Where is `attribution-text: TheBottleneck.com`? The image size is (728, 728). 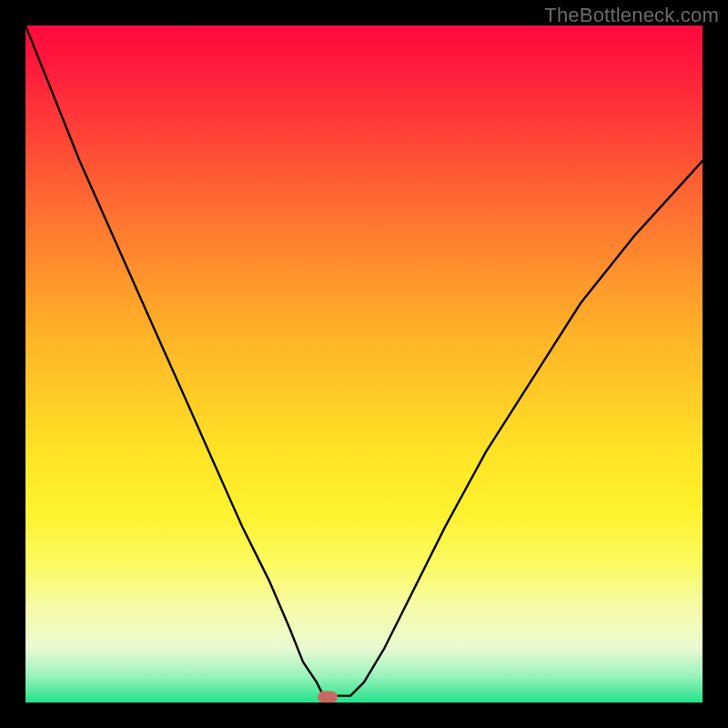
attribution-text: TheBottleneck.com is located at coordinates (632, 15).